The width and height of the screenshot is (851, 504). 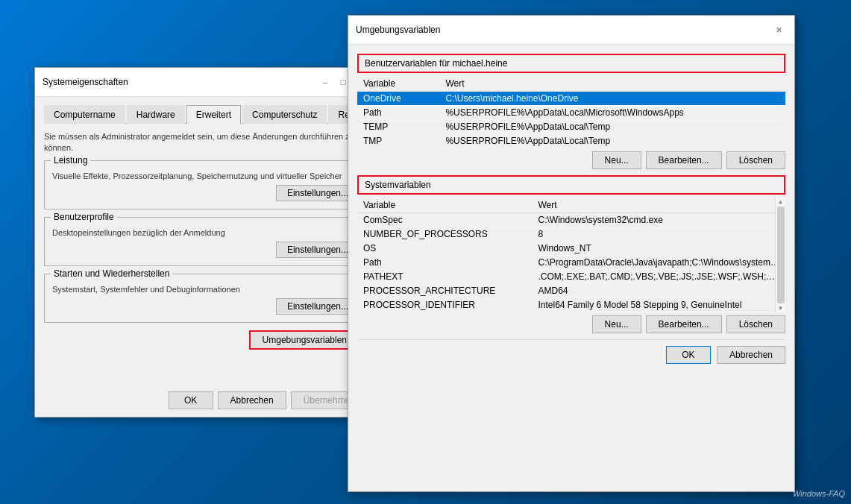 I want to click on user-col-variable: Variable, so click(x=398, y=84).